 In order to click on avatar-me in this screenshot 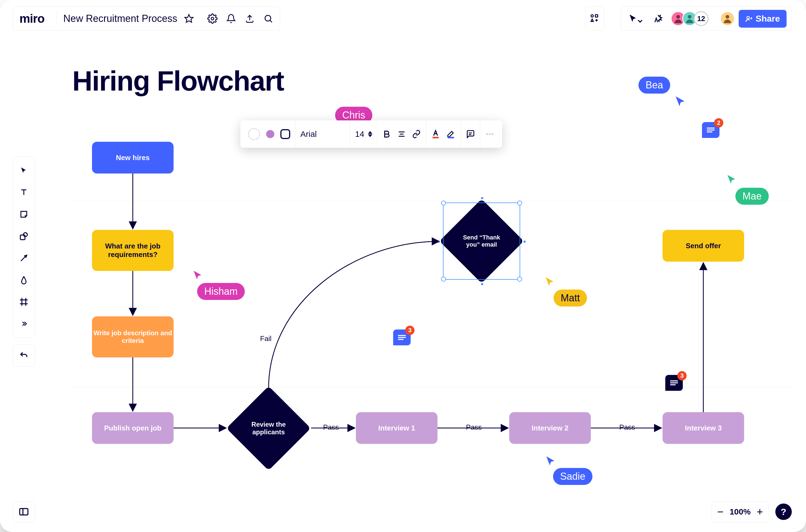, I will do `click(728, 19)`.